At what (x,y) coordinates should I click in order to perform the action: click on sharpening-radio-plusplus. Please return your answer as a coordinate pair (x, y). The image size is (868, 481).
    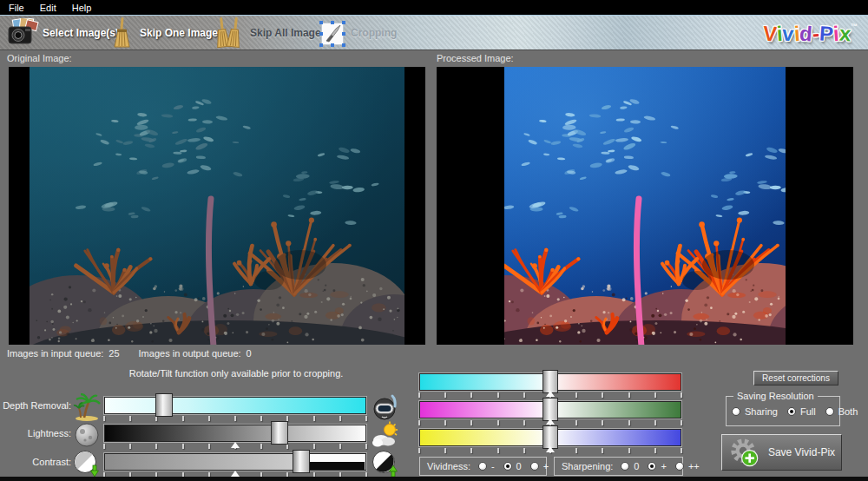
    Looking at the image, I should click on (680, 466).